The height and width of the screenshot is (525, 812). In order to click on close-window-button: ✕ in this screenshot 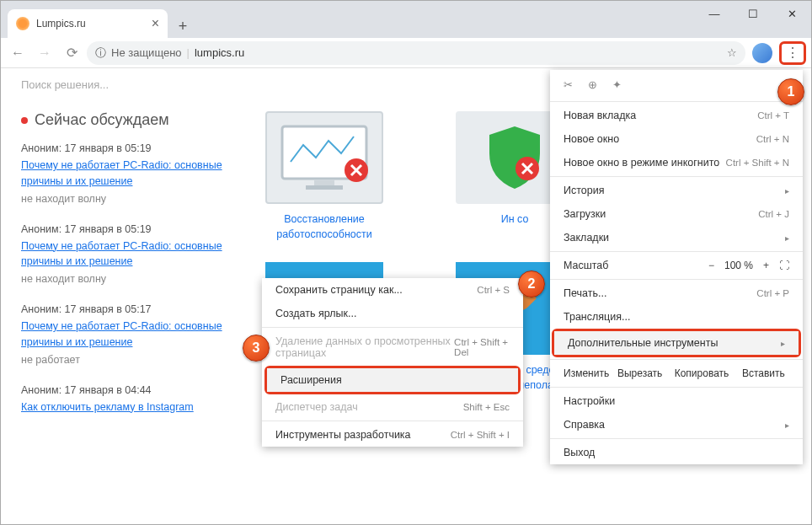, I will do `click(792, 13)`.